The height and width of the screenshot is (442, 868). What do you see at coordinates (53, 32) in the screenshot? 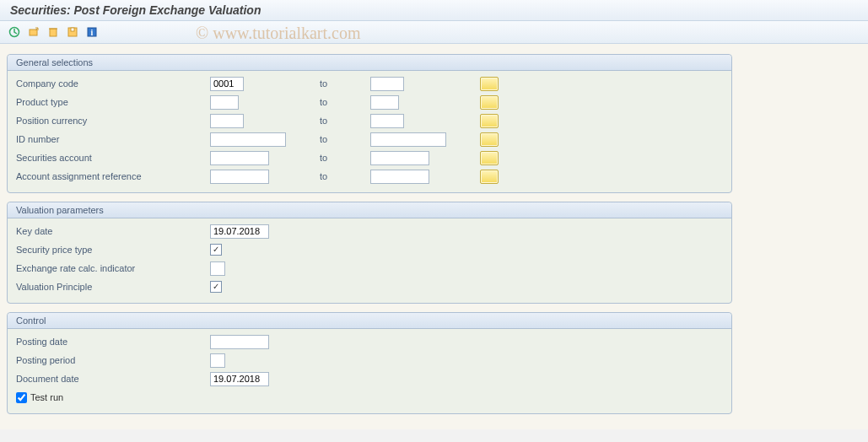
I see `delete-button` at bounding box center [53, 32].